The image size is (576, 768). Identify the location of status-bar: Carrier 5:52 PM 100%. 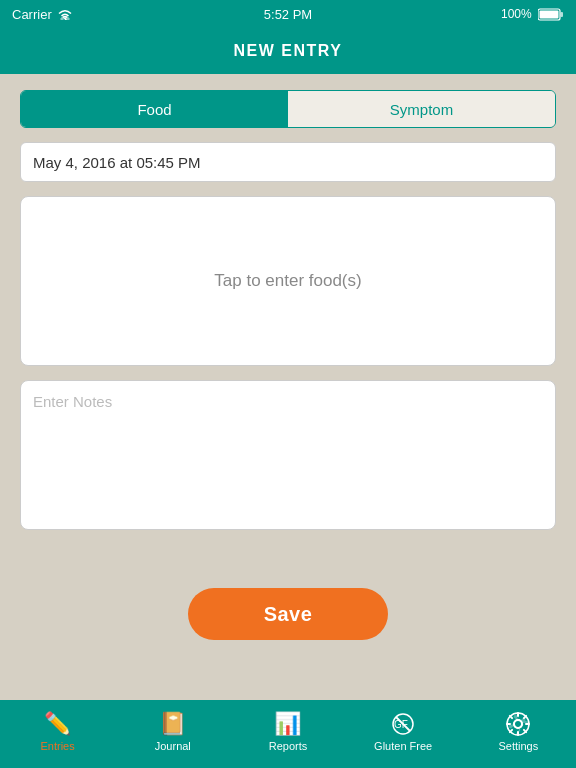
(288, 14).